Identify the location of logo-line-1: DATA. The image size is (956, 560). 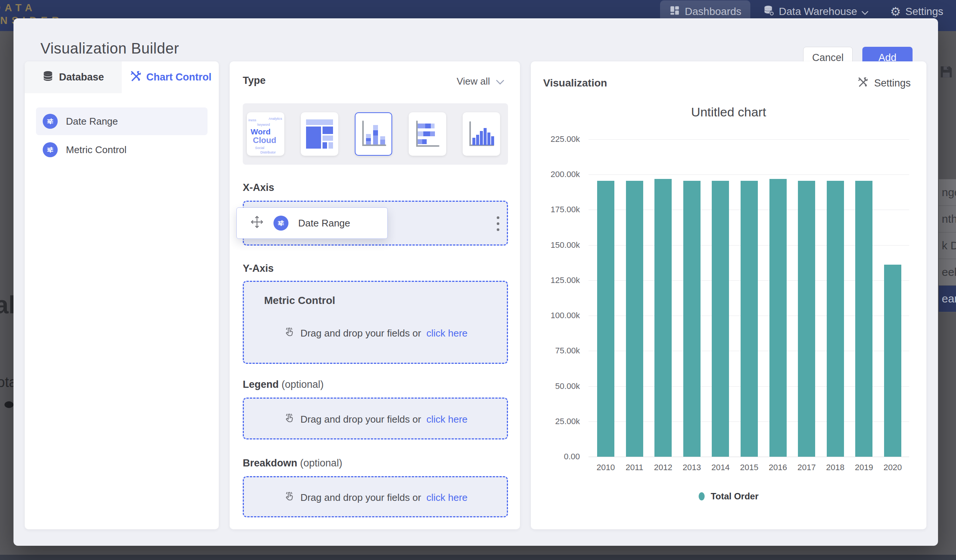
(32, 8).